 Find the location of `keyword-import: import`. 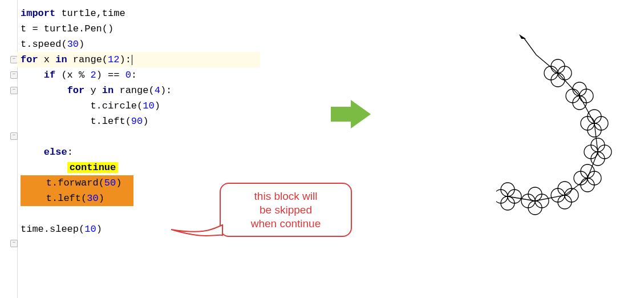

keyword-import: import is located at coordinates (38, 14).